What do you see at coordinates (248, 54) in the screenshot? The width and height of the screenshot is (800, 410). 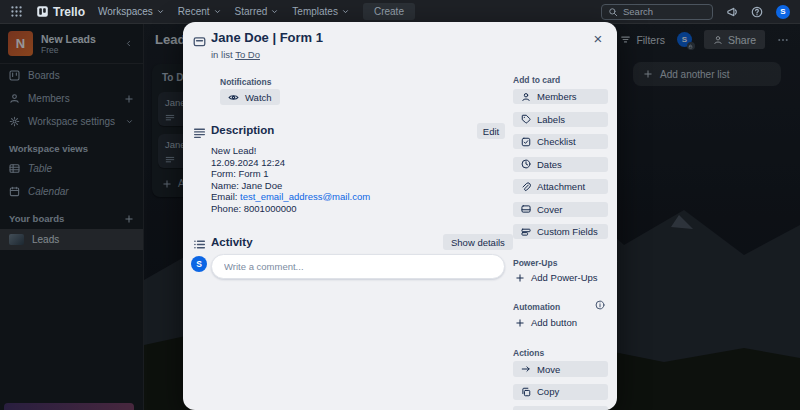 I see `list-link: To Do` at bounding box center [248, 54].